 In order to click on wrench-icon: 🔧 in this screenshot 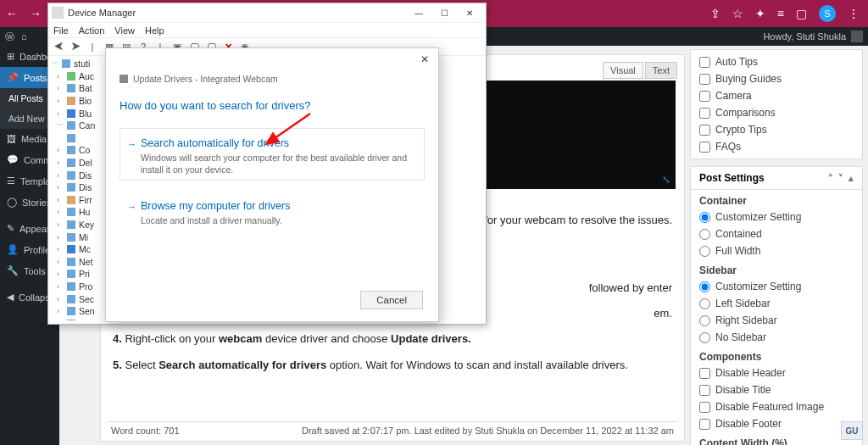, I will do `click(13, 271)`.